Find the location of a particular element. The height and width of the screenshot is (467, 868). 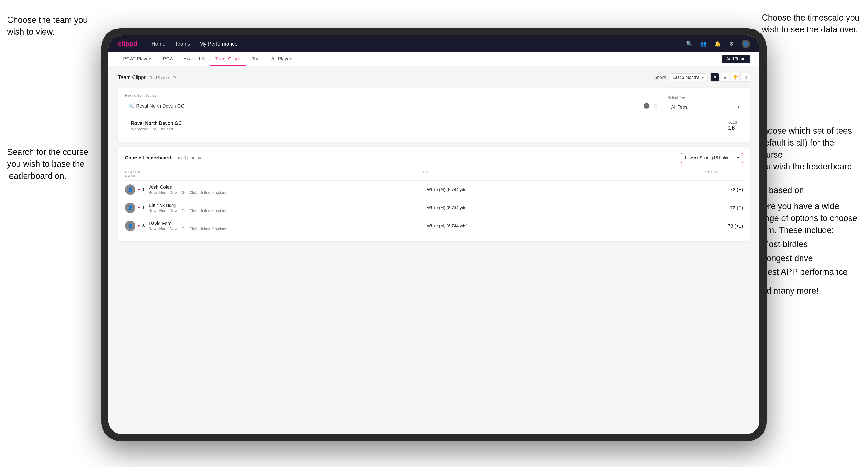

course-result: Royal North Devon GC Westward Ho!, Engla… is located at coordinates (434, 126).